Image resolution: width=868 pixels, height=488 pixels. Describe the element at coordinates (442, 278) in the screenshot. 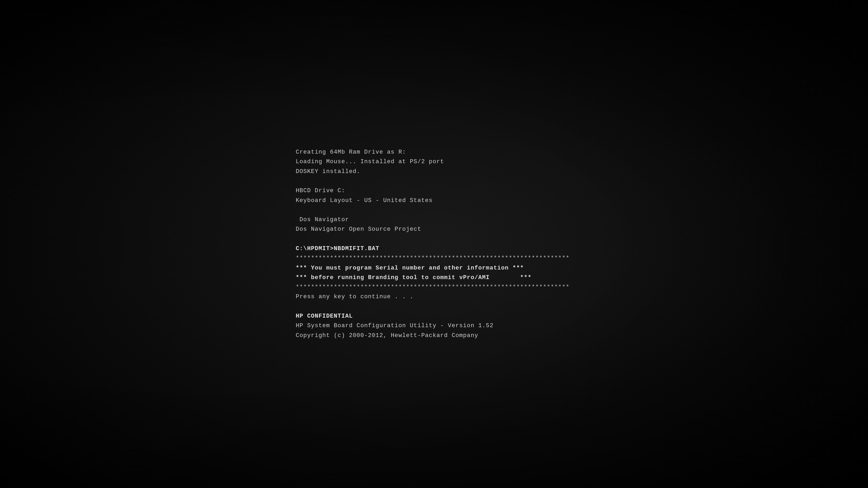

I see `terminal-line: *** before running Branding tool to comm…` at that location.